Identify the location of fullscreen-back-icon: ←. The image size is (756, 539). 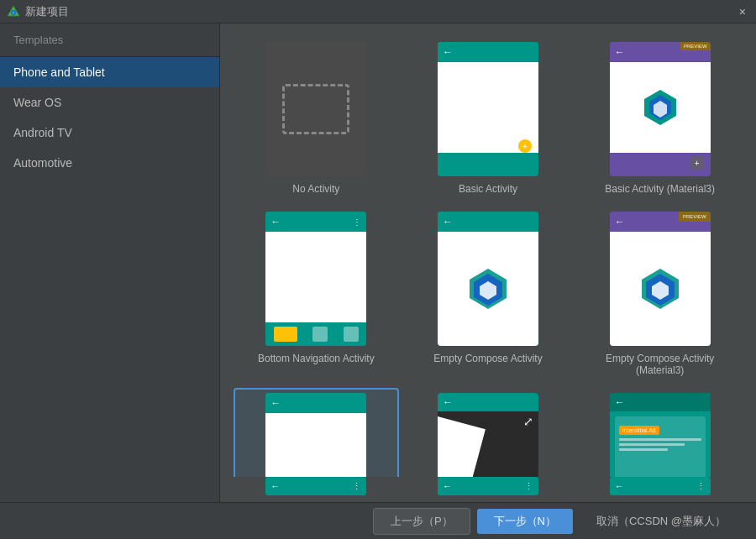
(448, 402).